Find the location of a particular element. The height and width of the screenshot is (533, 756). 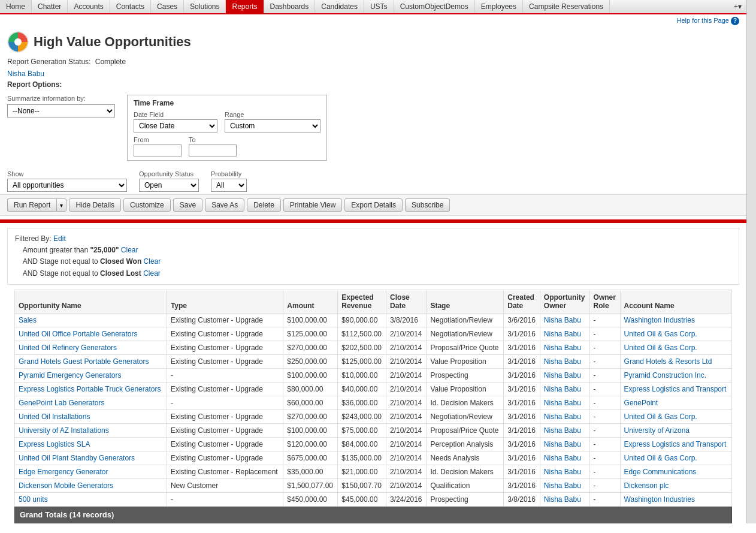

hide-details-button: Hide Details is located at coordinates (95, 205).